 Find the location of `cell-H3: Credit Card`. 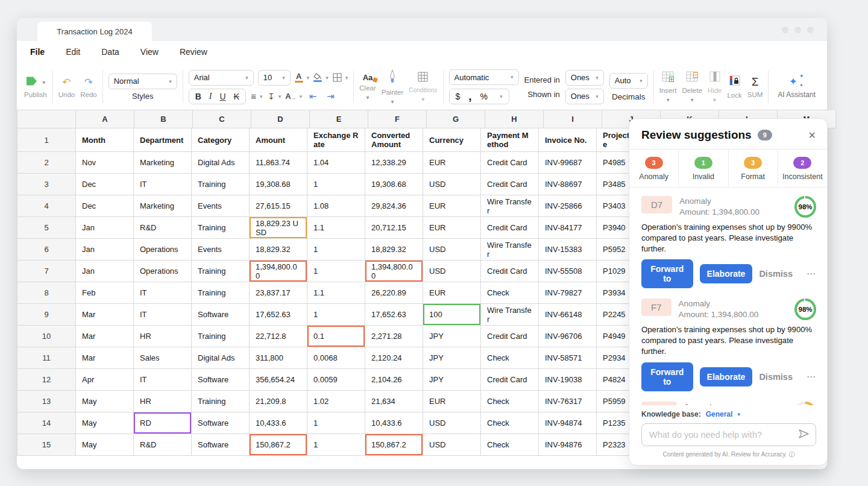

cell-H3: Credit Card is located at coordinates (510, 185).